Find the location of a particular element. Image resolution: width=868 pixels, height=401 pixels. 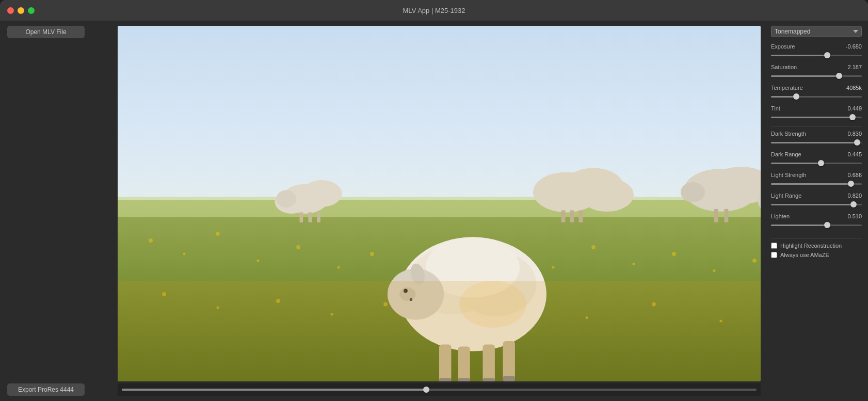

traffic-lights is located at coordinates (21, 10).